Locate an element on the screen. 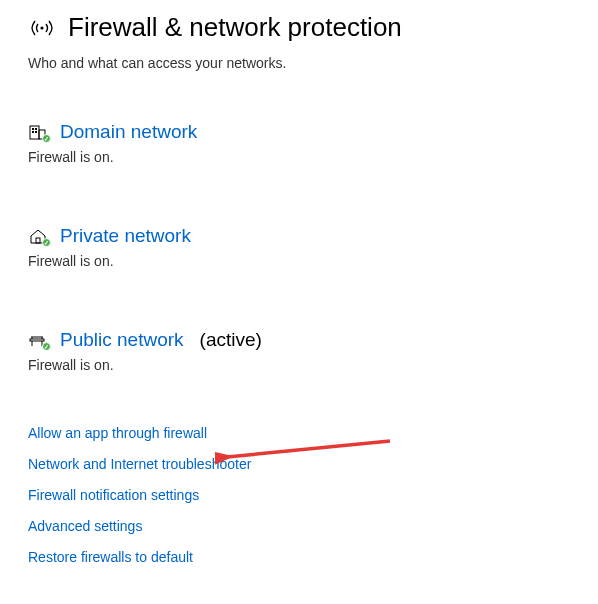 This screenshot has width=598, height=604. private-network-section: Private network Firewall is on. is located at coordinates (299, 247).